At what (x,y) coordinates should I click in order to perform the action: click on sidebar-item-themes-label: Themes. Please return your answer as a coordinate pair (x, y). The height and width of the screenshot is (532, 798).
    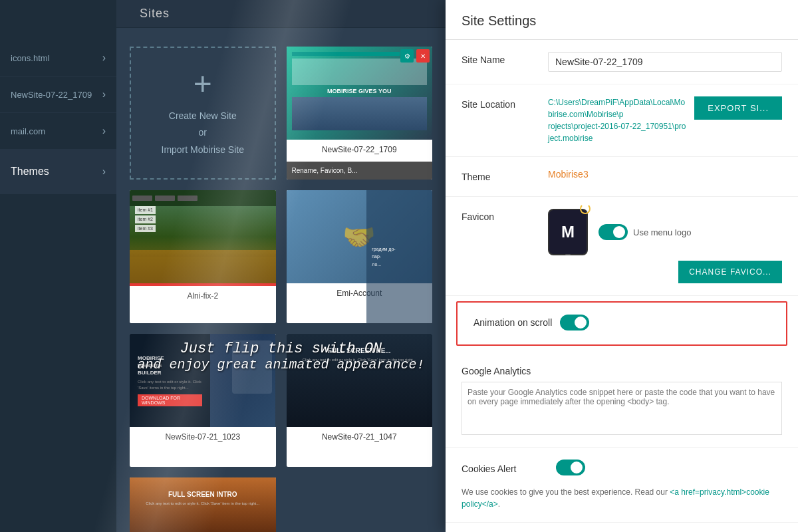
    Looking at the image, I should click on (30, 172).